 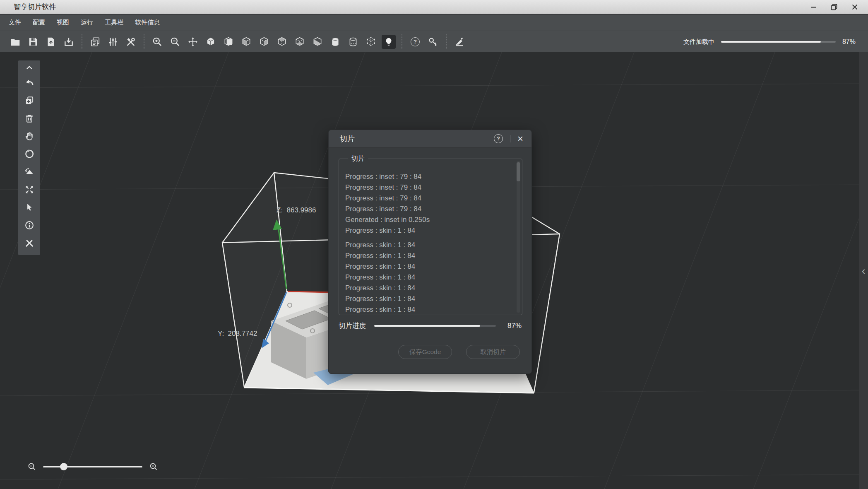 I want to click on trash-icon, so click(x=29, y=118).